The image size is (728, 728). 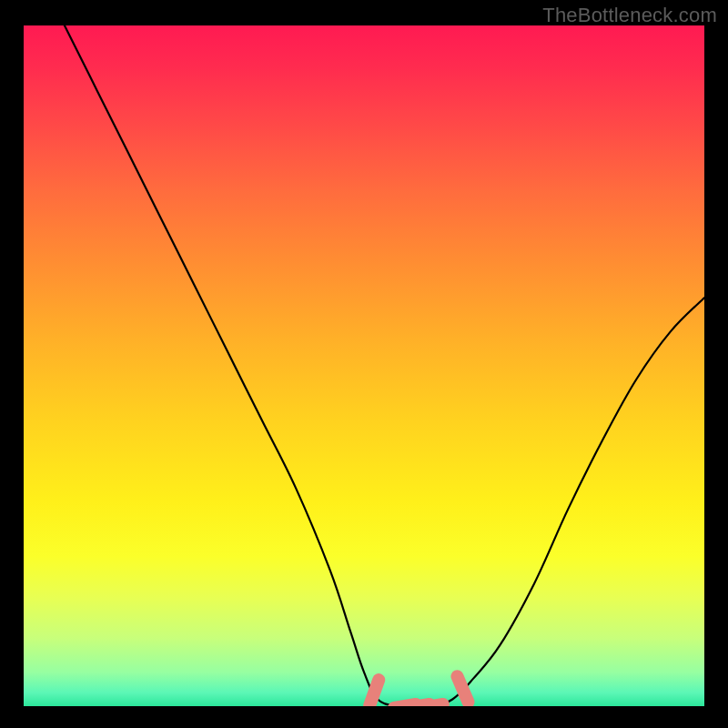 I want to click on marker-group, so click(x=419, y=692).